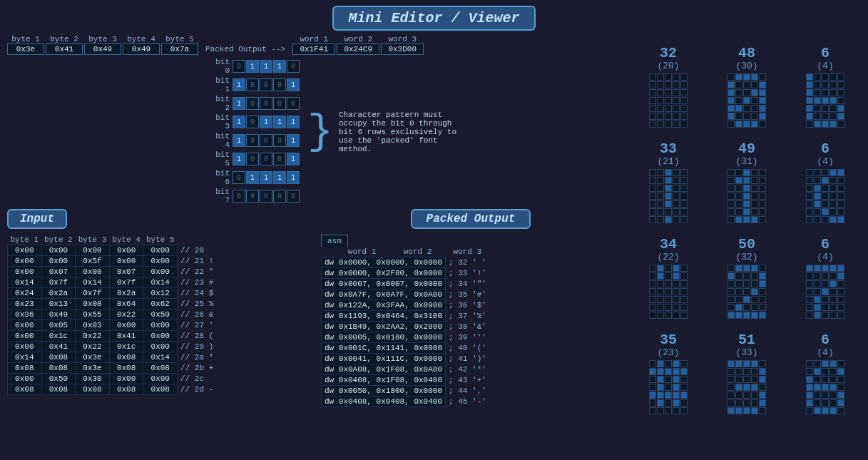 The height and width of the screenshot is (460, 868). I want to click on packed-cell-3-0: dw 0x0A7F, 0x0A7F, 0x0A00, so click(384, 295).